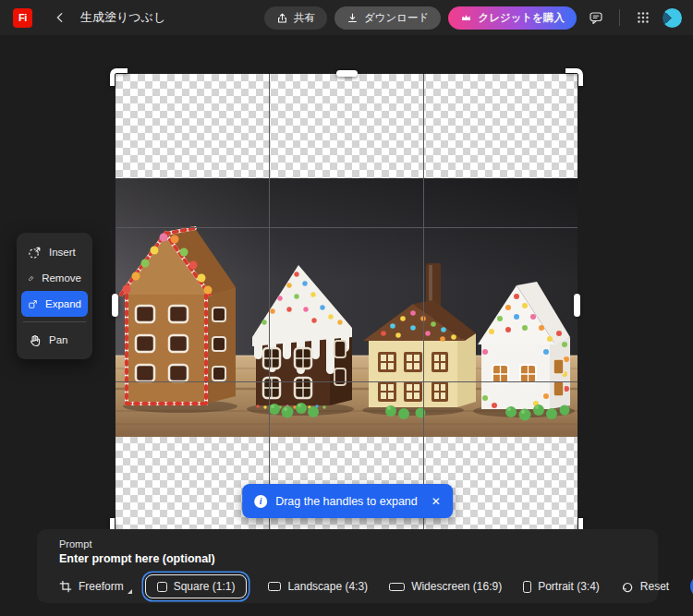 The height and width of the screenshot is (616, 693). I want to click on tool-insert-label: Insert, so click(63, 252).